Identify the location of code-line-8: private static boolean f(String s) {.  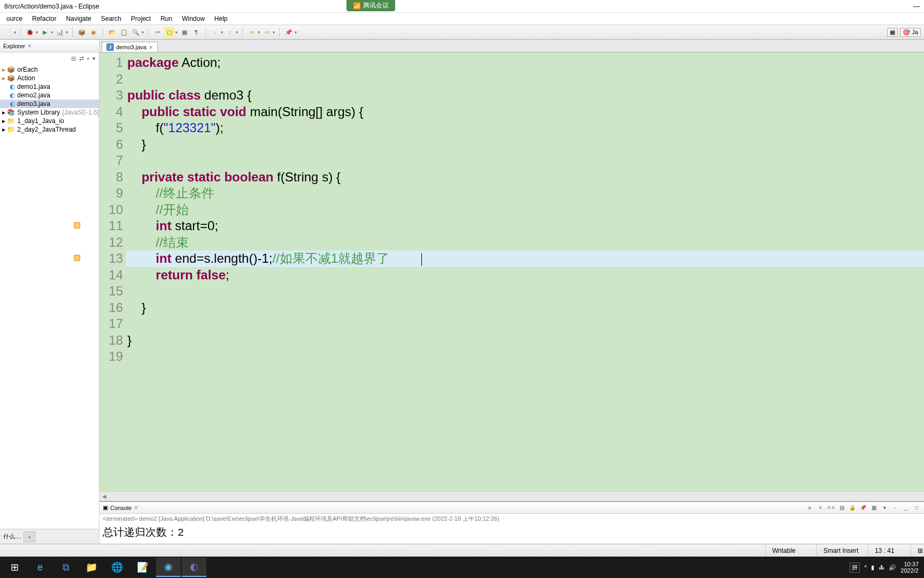
(525, 178).